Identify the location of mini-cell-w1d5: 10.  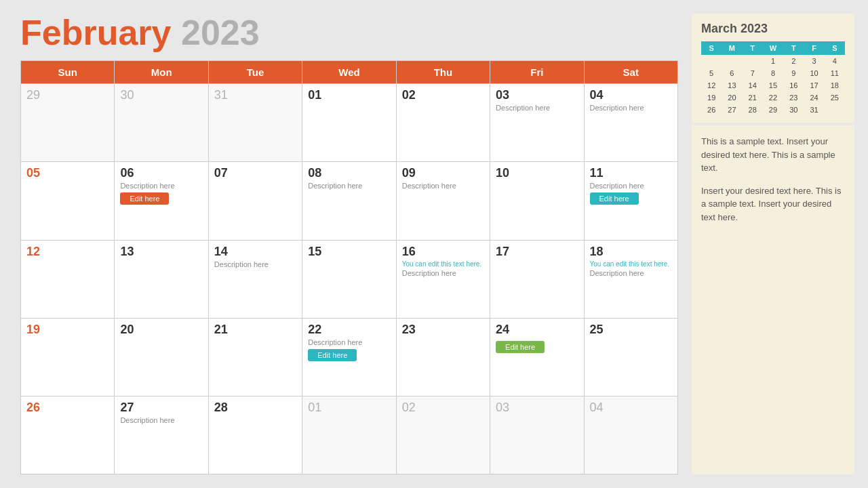
(814, 73).